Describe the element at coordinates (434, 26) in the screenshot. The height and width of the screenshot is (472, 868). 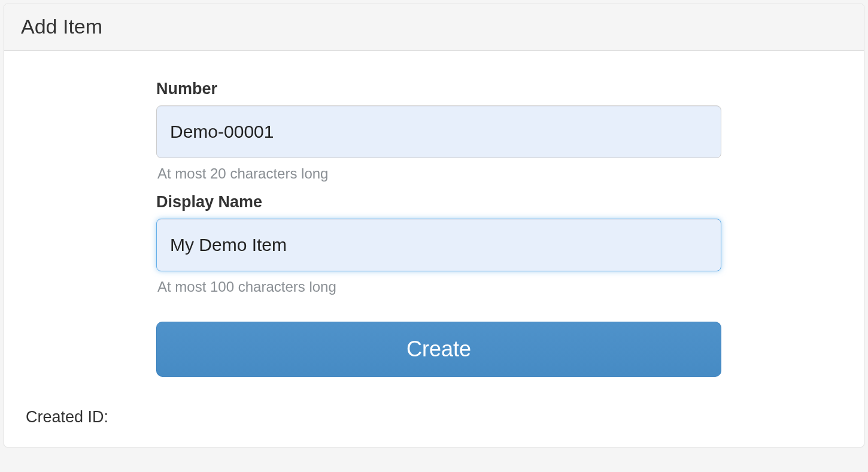
I see `panel-title: Add Item` at that location.